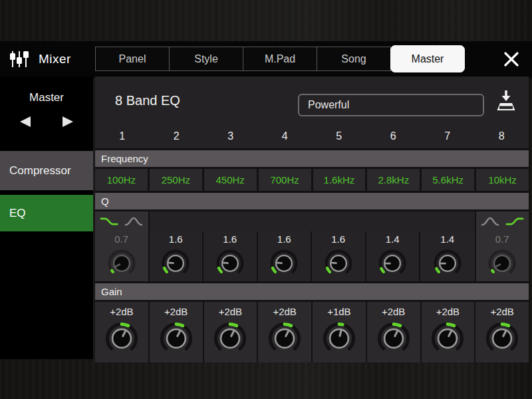 This screenshot has width=532, height=399. What do you see at coordinates (230, 180) in the screenshot?
I see `freq-cell-3: 450Hz` at bounding box center [230, 180].